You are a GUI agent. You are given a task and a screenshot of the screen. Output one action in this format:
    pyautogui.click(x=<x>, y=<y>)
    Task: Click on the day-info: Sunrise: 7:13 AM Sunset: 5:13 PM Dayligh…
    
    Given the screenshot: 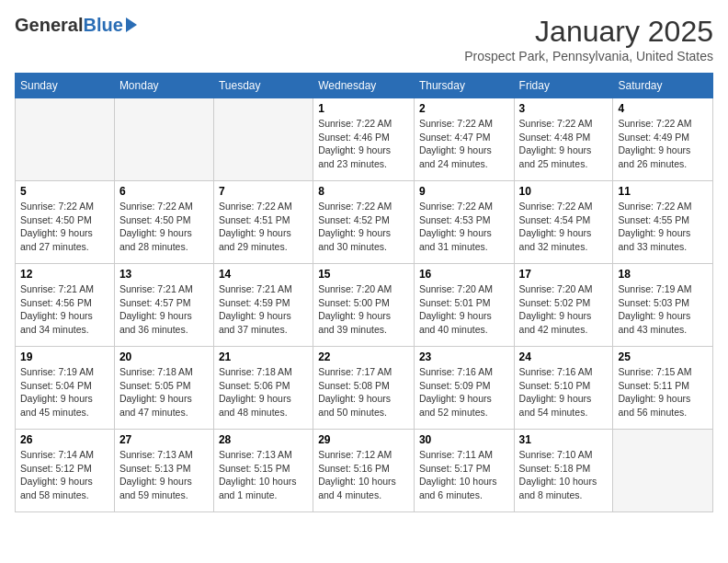 What is the action you would take?
    pyautogui.click(x=164, y=475)
    